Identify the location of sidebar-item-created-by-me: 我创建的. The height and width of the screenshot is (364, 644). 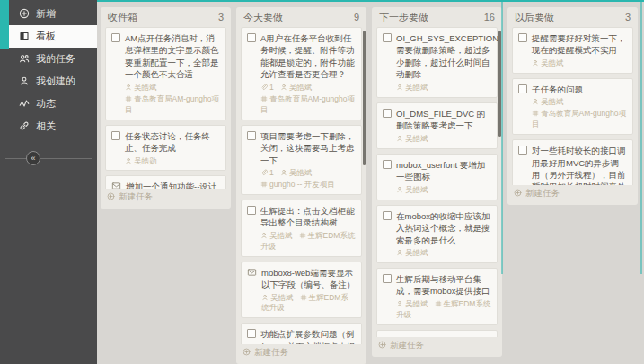
(49, 81).